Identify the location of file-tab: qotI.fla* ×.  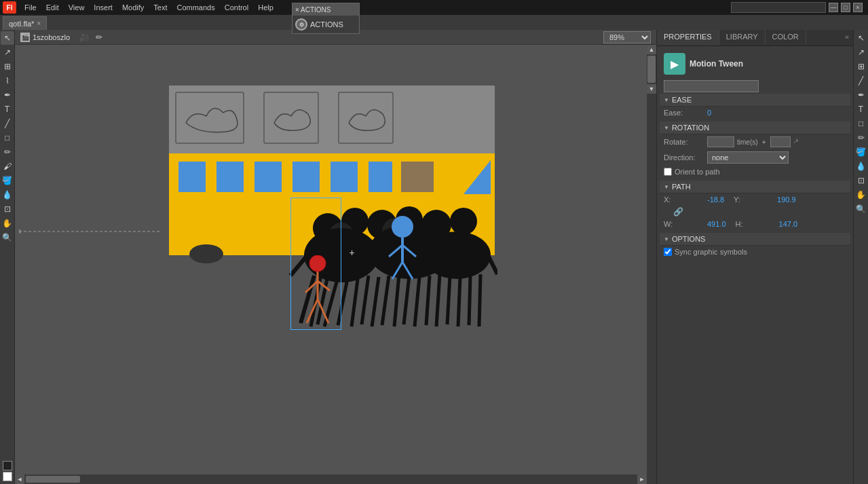
(24, 23).